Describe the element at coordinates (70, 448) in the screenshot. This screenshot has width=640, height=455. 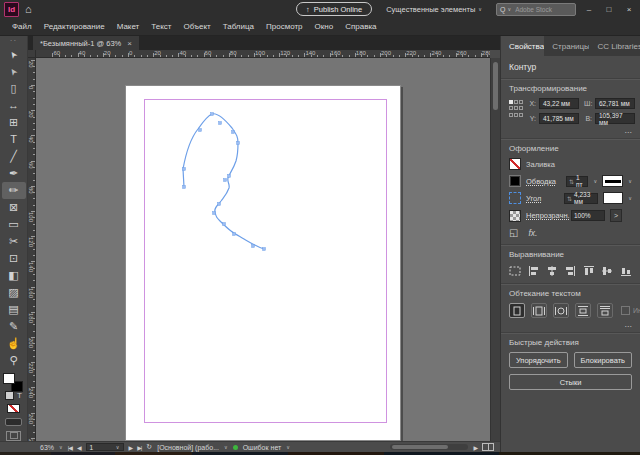
I see `first-page-button: |◀` at that location.